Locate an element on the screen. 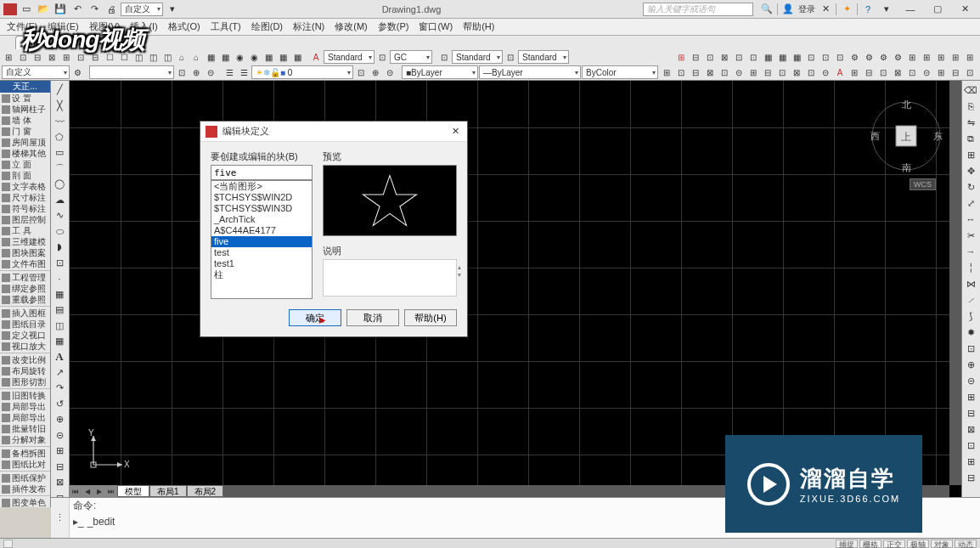 The image size is (980, 548). exchange-icon: ✕ is located at coordinates (825, 9).